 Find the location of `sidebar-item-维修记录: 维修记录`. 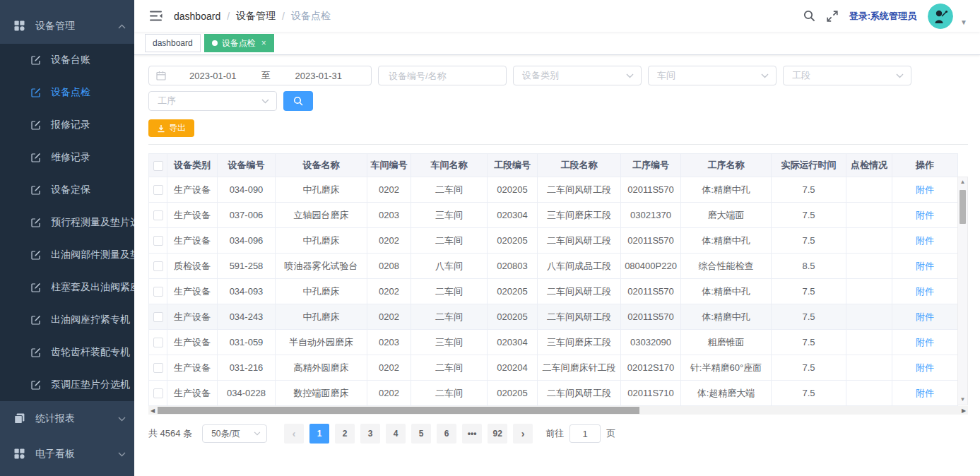

sidebar-item-维修记录: 维修记录 is located at coordinates (67, 157).